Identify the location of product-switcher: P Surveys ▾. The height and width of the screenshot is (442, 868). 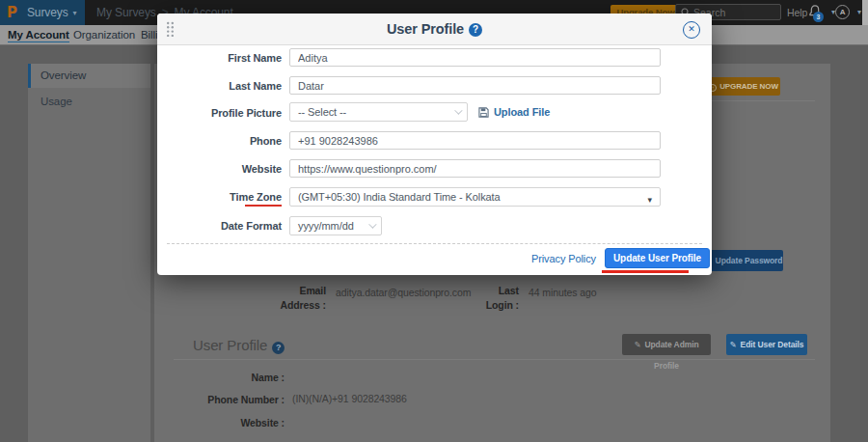
(42, 13).